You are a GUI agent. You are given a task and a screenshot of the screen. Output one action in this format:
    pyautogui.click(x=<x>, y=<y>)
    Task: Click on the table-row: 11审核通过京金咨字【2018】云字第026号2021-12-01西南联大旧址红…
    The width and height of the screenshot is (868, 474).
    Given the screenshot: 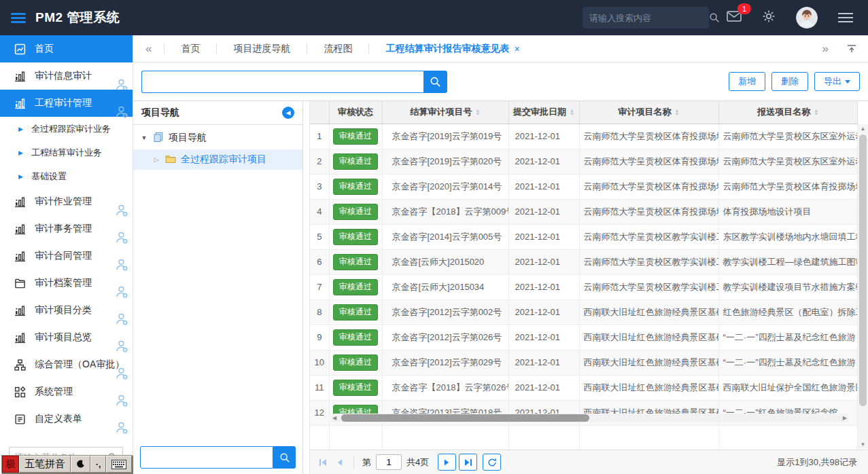 What is the action you would take?
    pyautogui.click(x=584, y=387)
    